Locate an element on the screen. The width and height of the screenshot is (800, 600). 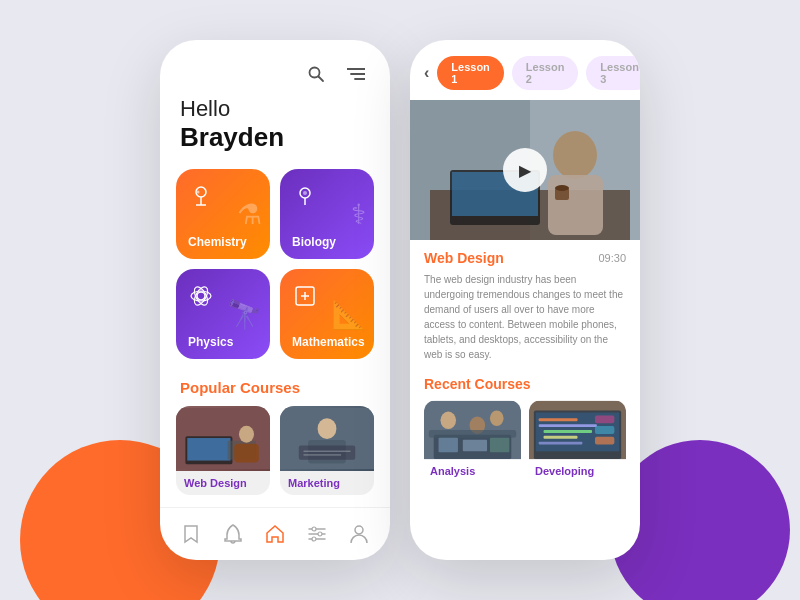
greeting-name: Brayden is located at coordinates (275, 138).